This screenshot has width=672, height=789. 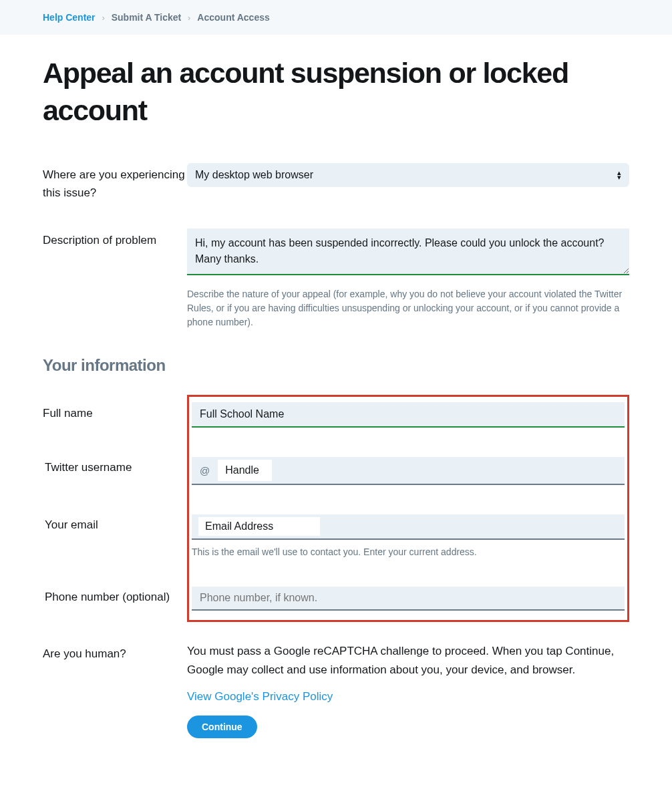 What do you see at coordinates (408, 309) in the screenshot?
I see `description-help: Describe the nature of your appeal (for …` at bounding box center [408, 309].